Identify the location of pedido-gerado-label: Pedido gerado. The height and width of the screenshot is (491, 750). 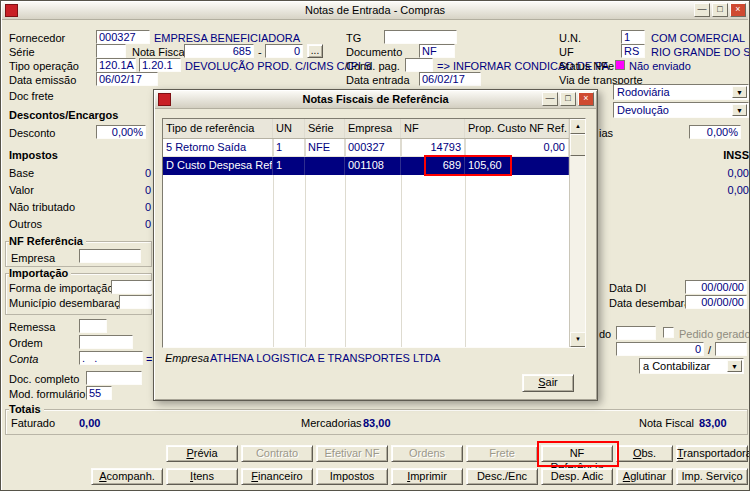
(714, 334).